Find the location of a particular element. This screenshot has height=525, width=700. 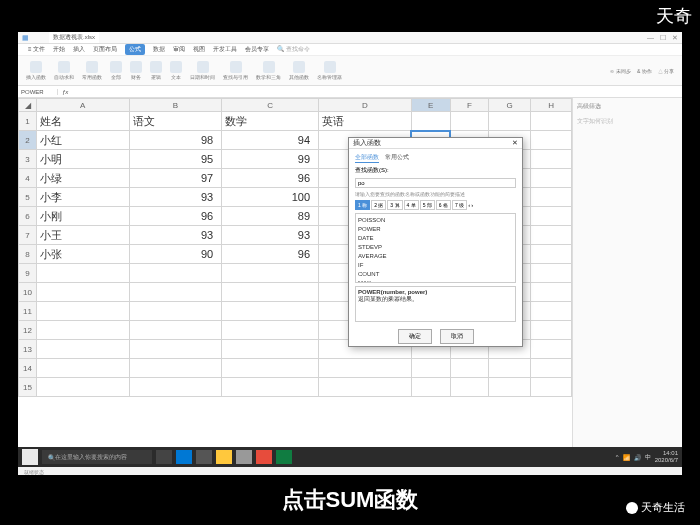

cell: 100 is located at coordinates (270, 198).